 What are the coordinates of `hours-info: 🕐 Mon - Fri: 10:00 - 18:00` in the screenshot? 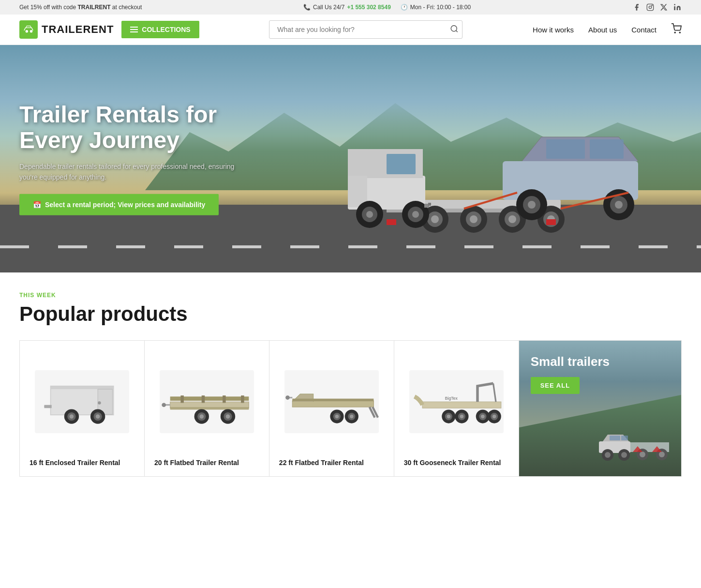 It's located at (435, 7).